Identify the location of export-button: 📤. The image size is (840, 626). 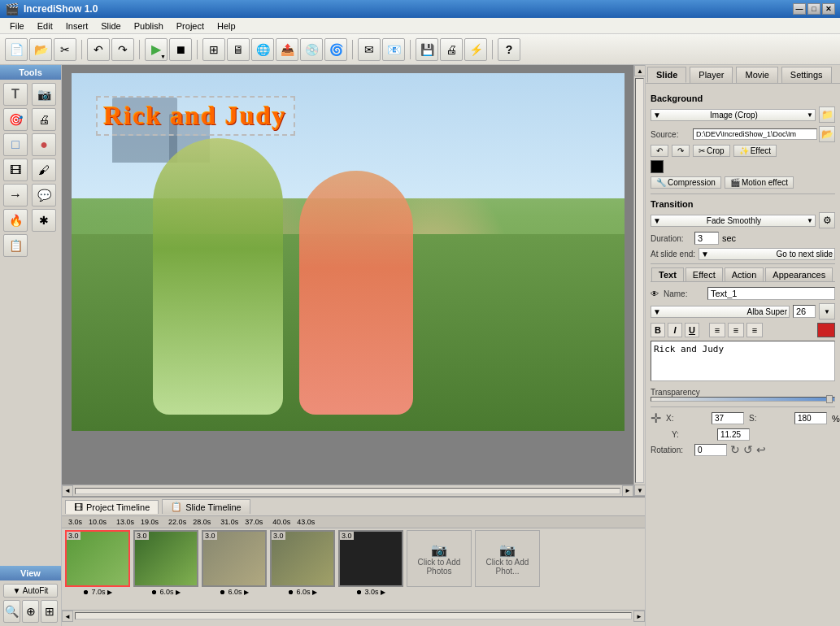
(287, 50).